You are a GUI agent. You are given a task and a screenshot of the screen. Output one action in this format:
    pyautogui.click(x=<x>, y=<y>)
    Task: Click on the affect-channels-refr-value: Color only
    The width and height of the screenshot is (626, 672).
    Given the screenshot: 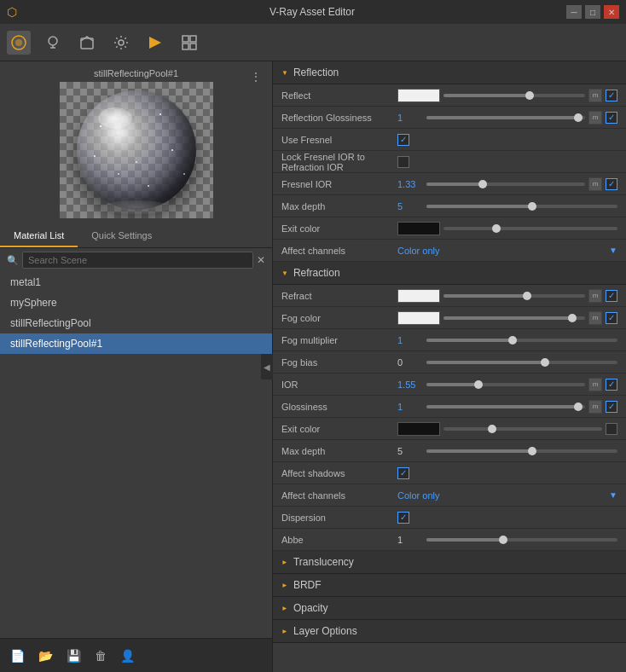 What is the action you would take?
    pyautogui.click(x=503, y=495)
    